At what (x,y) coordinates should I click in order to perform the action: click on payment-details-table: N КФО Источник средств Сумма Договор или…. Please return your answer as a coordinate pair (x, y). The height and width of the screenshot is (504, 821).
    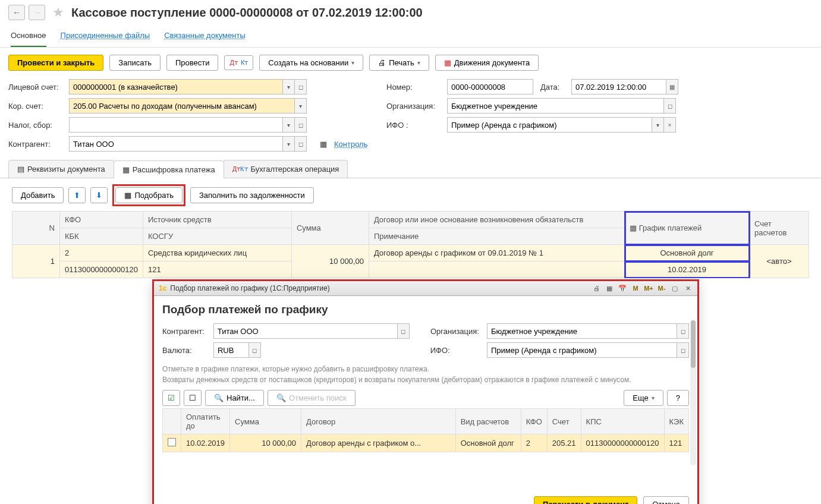
    Looking at the image, I should click on (410, 245).